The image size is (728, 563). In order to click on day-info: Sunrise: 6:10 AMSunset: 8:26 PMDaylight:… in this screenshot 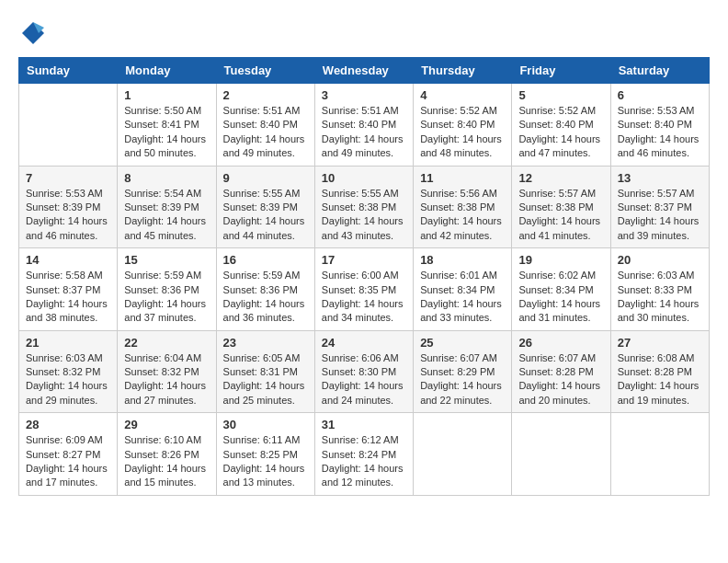, I will do `click(166, 462)`.